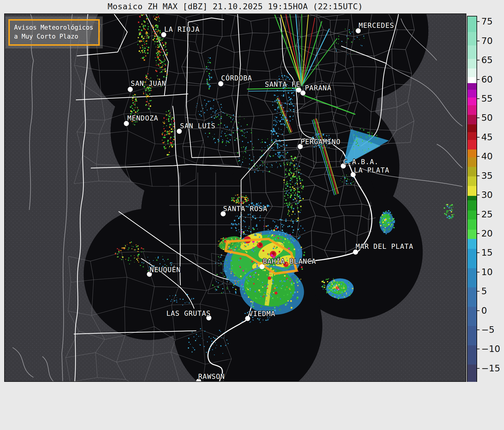  I want to click on city-label: MAR DEL PLATA, so click(384, 246).